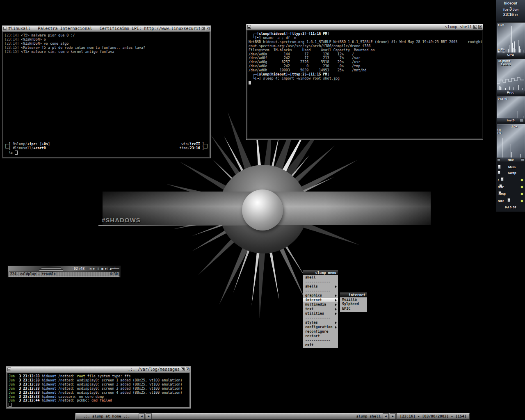 This screenshot has width=525, height=420. What do you see at coordinates (64, 272) in the screenshot?
I see `audio-player: -02:48 |◀ ▶ || ■ ▶| ▲ + 224. coldplay - …` at bounding box center [64, 272].